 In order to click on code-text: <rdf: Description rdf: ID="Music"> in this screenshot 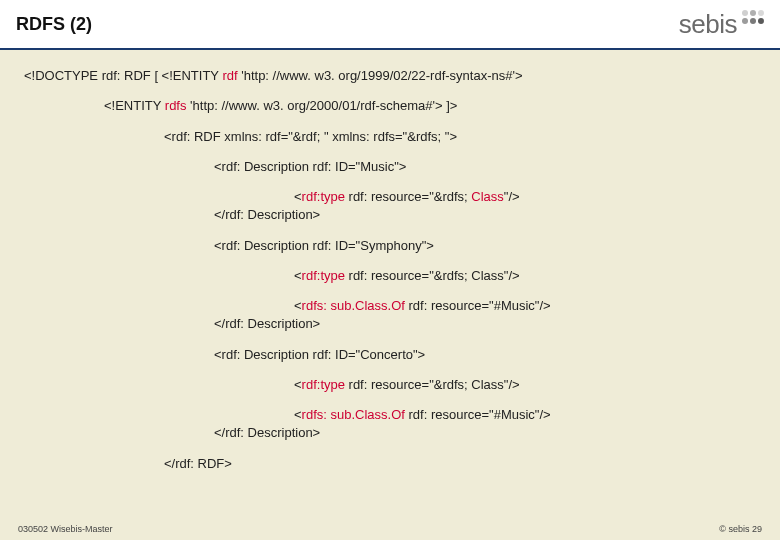, I will do `click(310, 166)`.